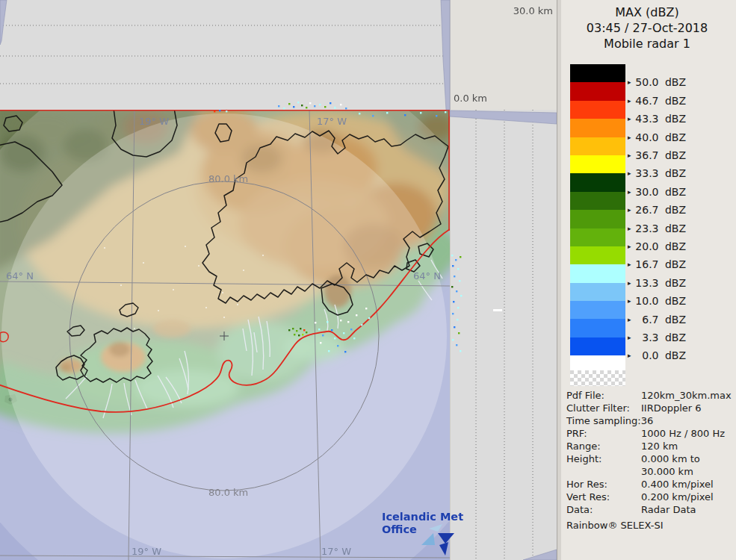  Describe the element at coordinates (229, 493) in the screenshot. I see `range-ring-label-bottom: 80.0 km` at that location.